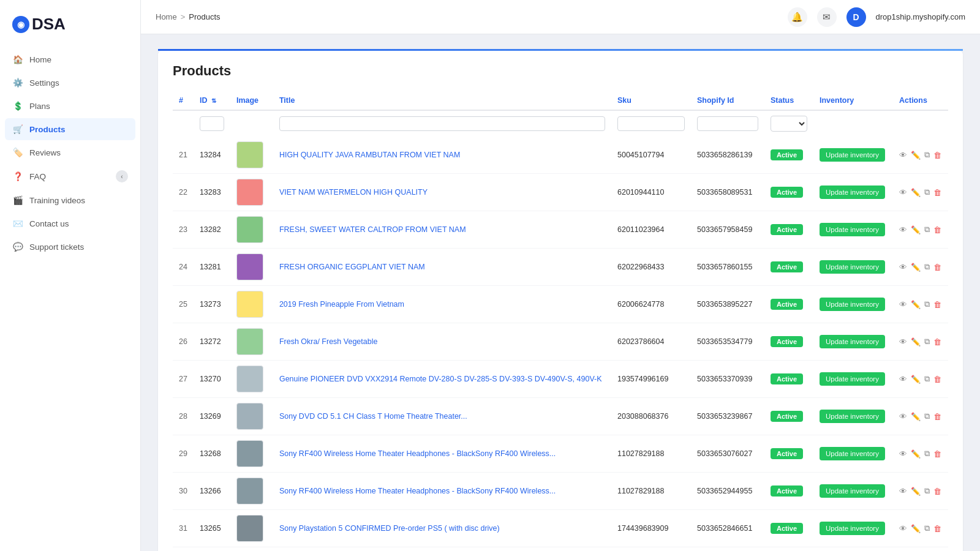  I want to click on product-image, so click(250, 491).